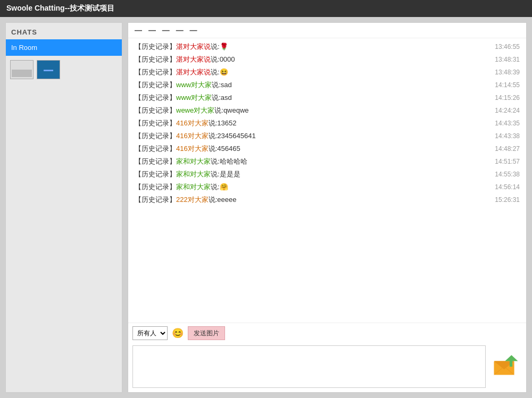  Describe the element at coordinates (64, 31) in the screenshot. I see `chats-label: CHATS` at that location.